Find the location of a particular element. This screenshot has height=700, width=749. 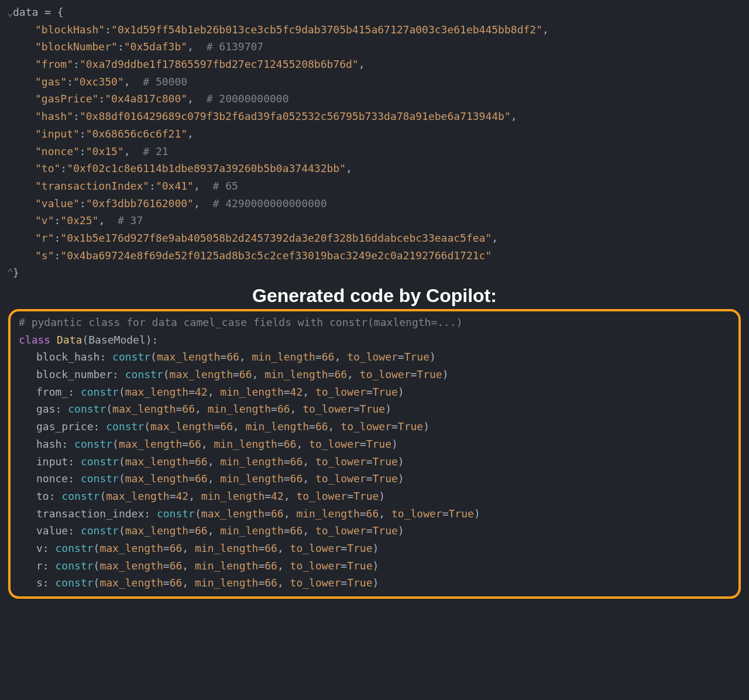

dict-key: "hash" is located at coordinates (54, 116).